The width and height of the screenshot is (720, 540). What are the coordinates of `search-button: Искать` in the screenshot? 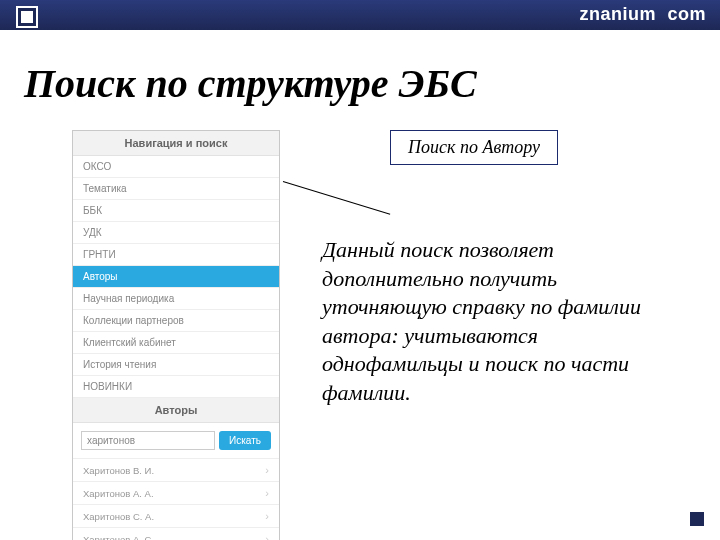 It's located at (245, 440).